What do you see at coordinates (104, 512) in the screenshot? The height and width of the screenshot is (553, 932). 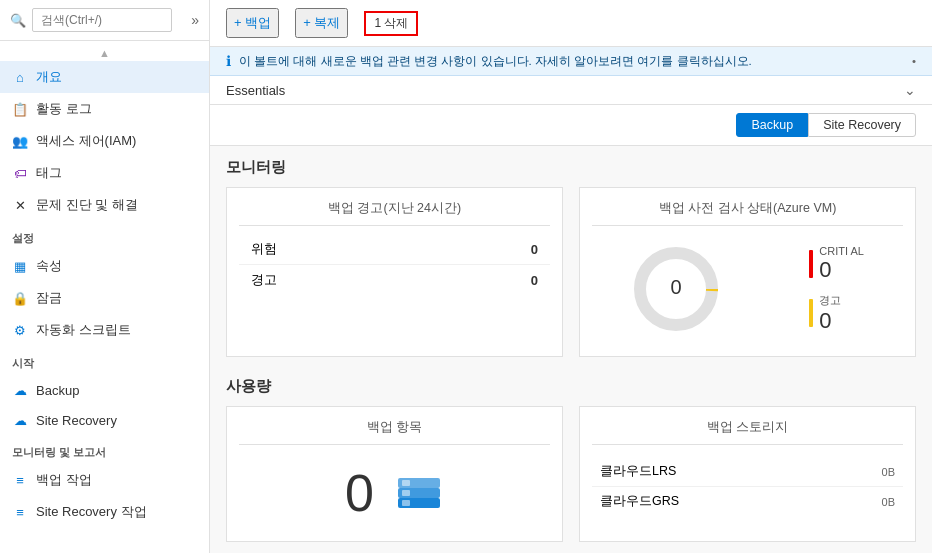 I see `sidebar-item-sr-jobs: ≡ Site Recovery 작업` at bounding box center [104, 512].